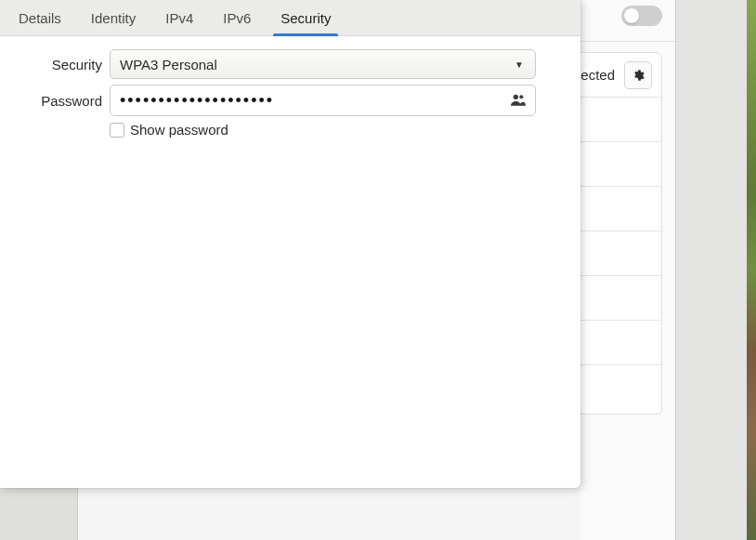 This screenshot has width=756, height=540. Describe the element at coordinates (598, 74) in the screenshot. I see `connection-status: ected` at that location.